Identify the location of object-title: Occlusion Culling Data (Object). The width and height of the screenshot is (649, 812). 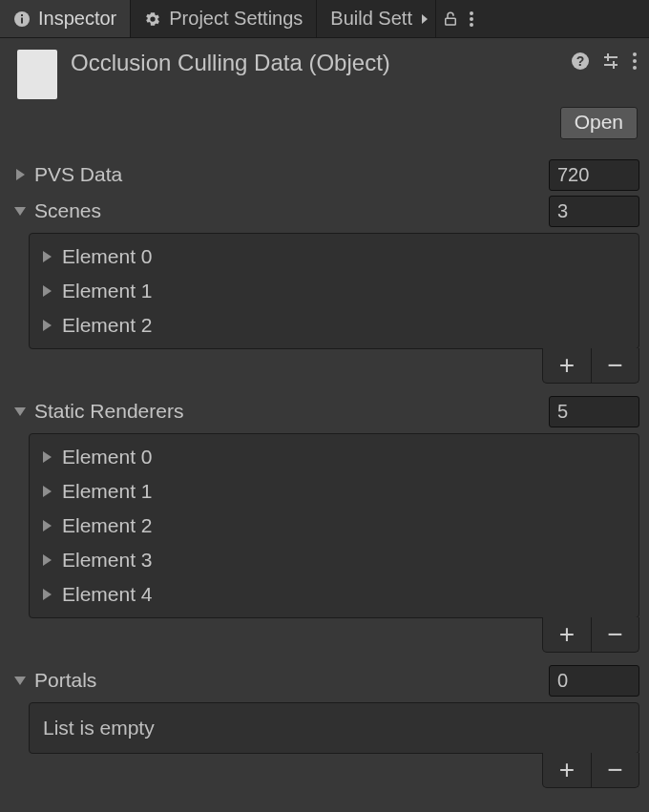
(314, 73).